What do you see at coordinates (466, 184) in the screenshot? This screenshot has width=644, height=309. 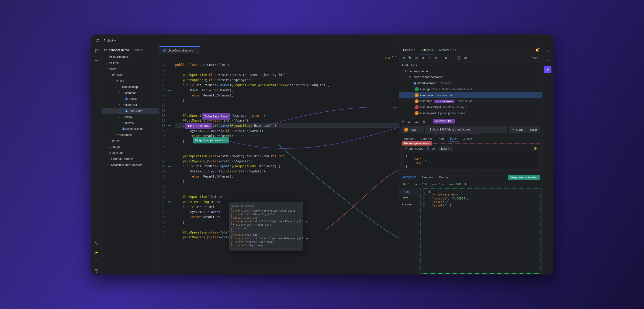 I see `download-icon: ⬇` at bounding box center [466, 184].